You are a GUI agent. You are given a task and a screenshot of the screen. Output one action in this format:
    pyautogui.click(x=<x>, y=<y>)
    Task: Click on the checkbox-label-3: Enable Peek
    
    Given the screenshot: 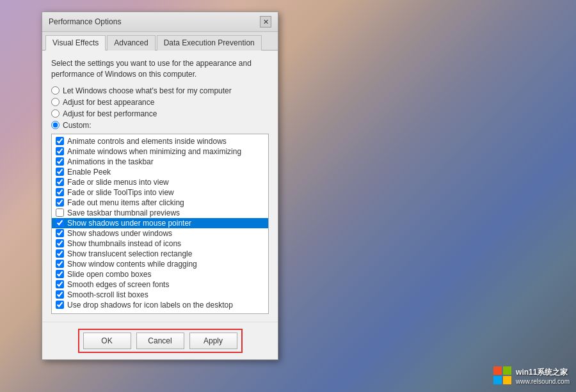 What is the action you would take?
    pyautogui.click(x=89, y=172)
    